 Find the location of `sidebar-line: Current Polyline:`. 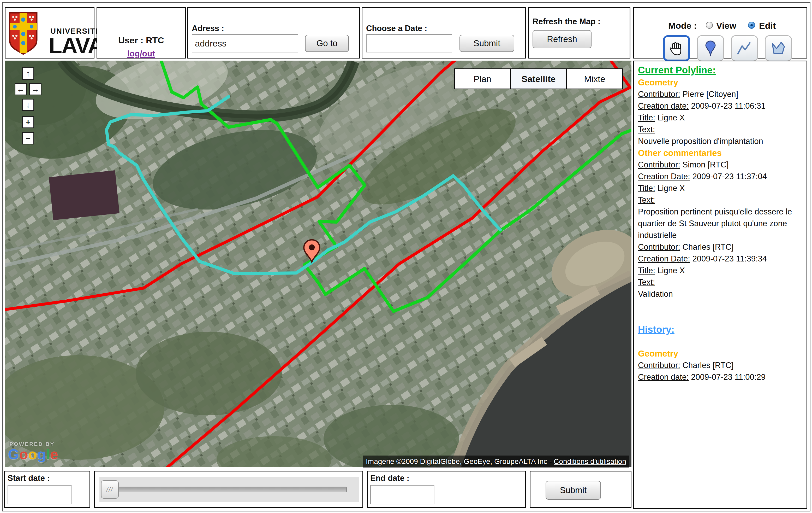

sidebar-line: Current Polyline: is located at coordinates (720, 70).